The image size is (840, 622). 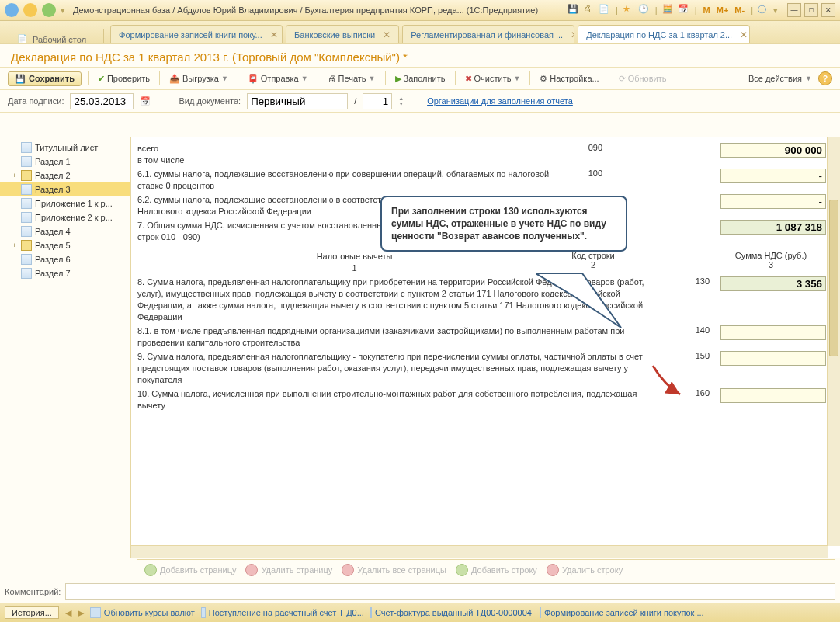 I want to click on tree-item: Раздел 7, so click(x=65, y=273).